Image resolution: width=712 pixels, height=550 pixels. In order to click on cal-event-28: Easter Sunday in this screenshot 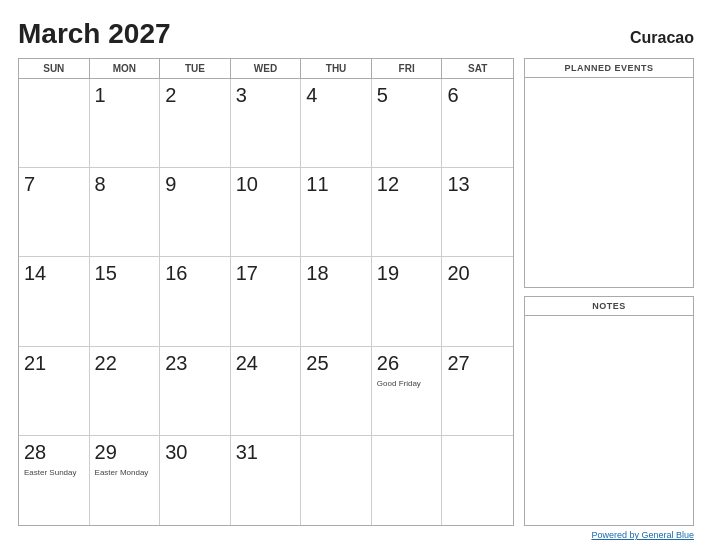, I will do `click(50, 473)`.